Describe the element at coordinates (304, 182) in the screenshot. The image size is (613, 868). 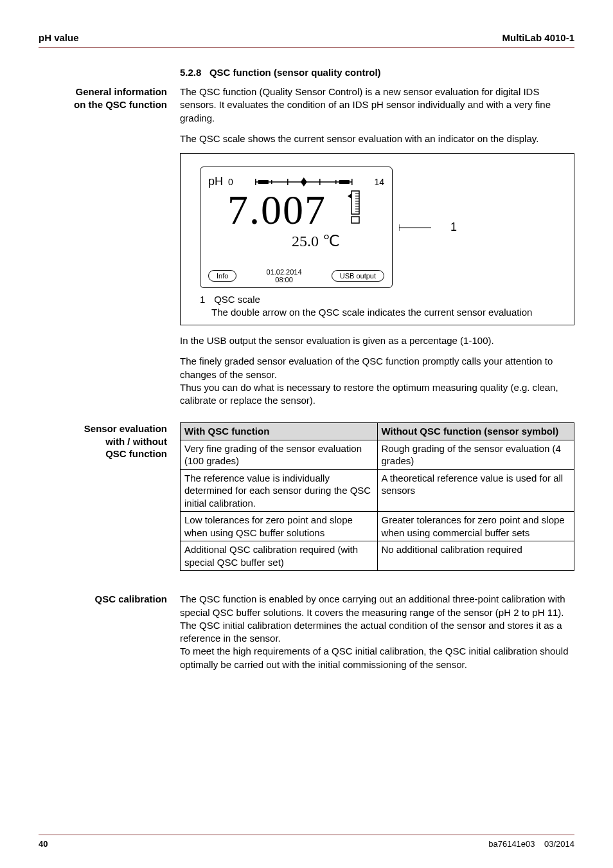
I see `ph-scale-icon` at that location.